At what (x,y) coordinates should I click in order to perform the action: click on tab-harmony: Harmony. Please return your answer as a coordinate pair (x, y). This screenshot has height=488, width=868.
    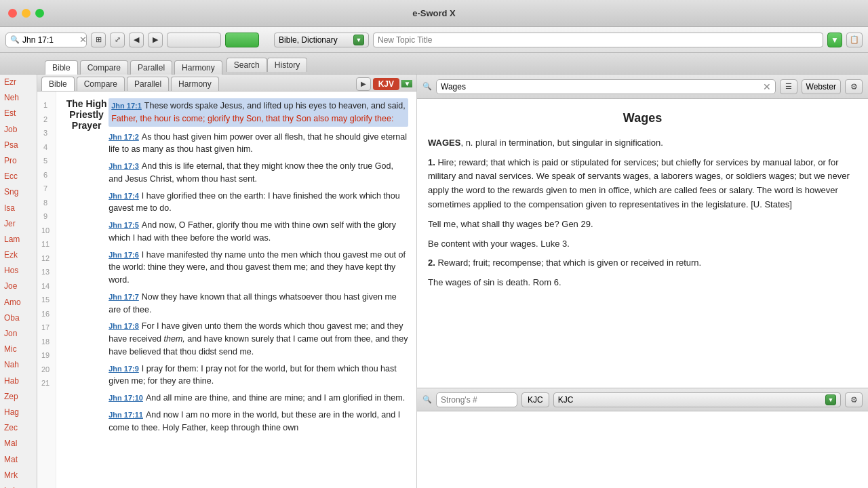
    Looking at the image, I should click on (198, 68).